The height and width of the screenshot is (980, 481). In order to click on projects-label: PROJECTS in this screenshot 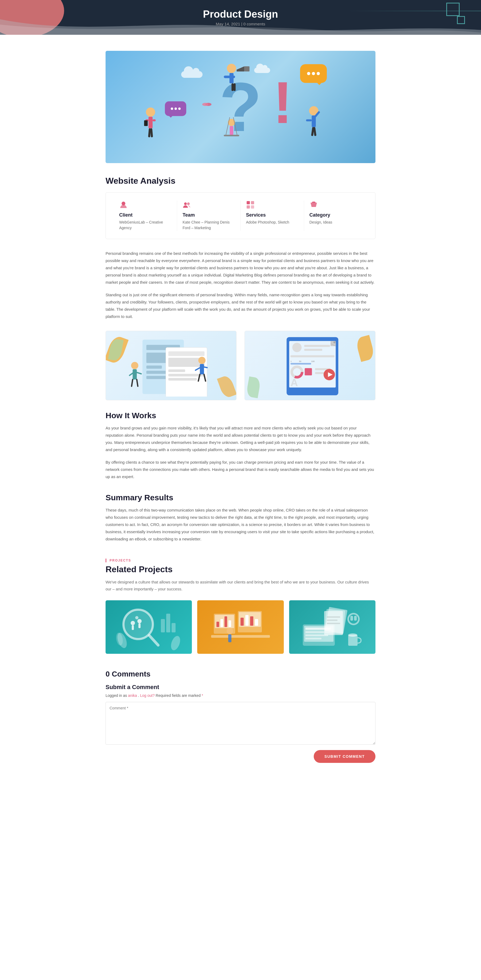, I will do `click(240, 560)`.